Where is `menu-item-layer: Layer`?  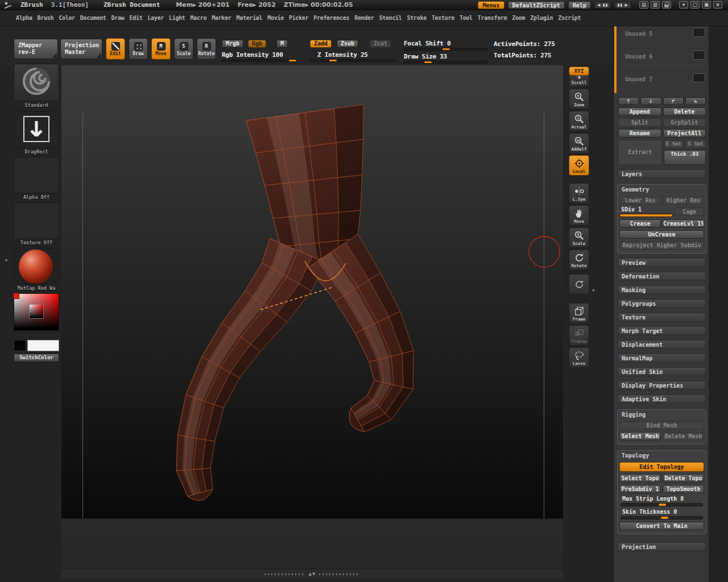 menu-item-layer: Layer is located at coordinates (156, 18).